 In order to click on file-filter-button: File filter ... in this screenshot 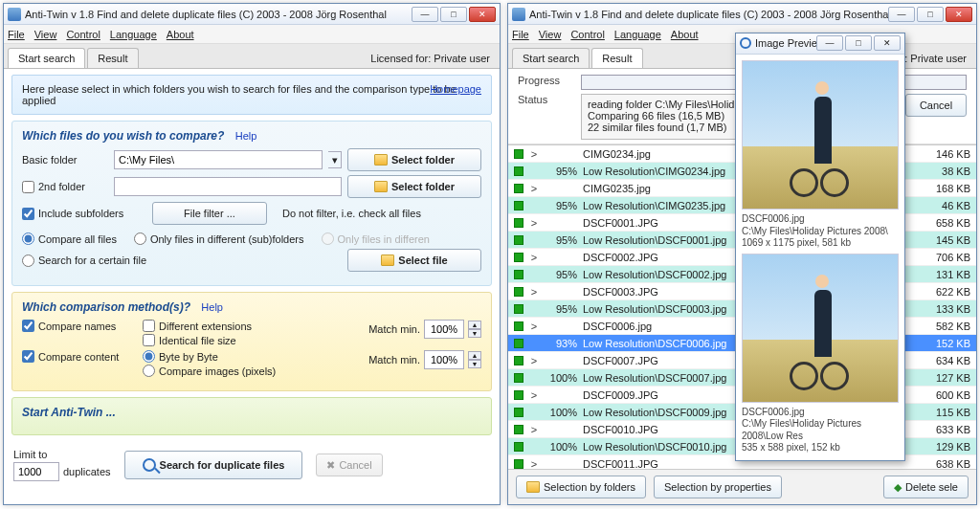, I will do `click(210, 213)`.